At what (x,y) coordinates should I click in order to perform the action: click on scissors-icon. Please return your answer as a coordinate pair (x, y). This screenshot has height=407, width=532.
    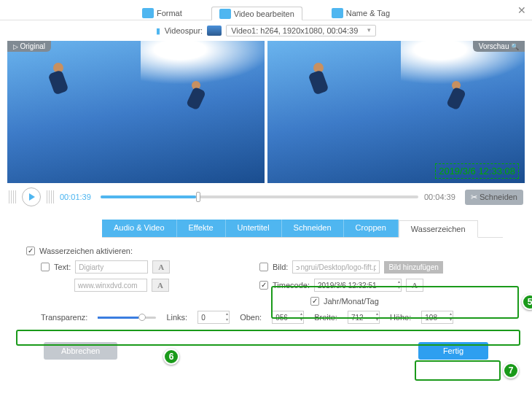
    Looking at the image, I should click on (225, 14).